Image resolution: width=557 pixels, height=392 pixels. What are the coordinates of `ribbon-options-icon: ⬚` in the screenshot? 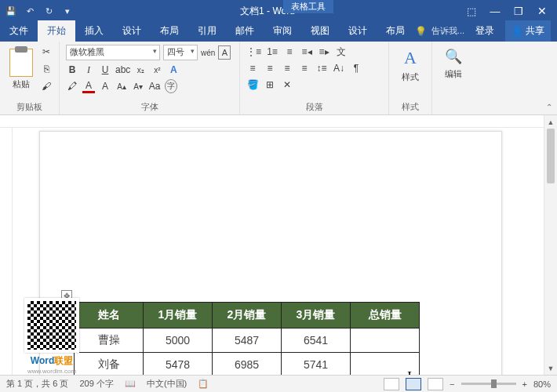 It's located at (471, 11).